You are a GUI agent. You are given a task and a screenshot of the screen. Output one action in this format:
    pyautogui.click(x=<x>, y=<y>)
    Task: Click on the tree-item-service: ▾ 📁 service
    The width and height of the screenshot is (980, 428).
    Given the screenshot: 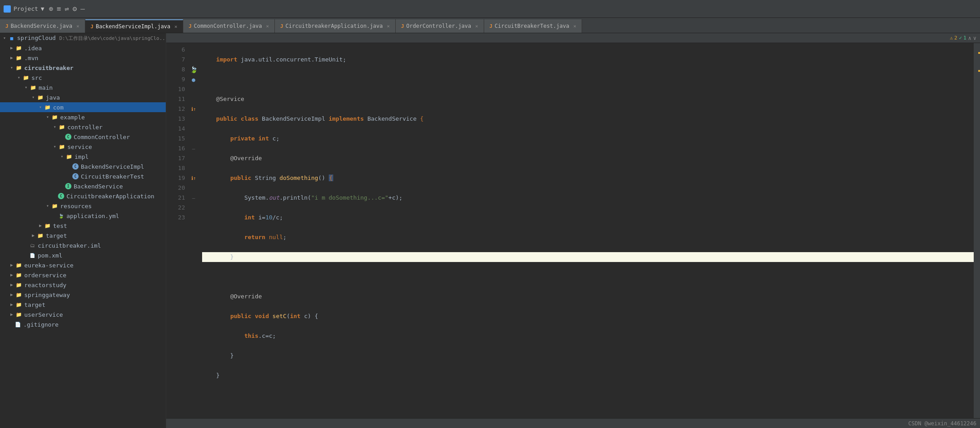 What is the action you would take?
    pyautogui.click(x=83, y=147)
    